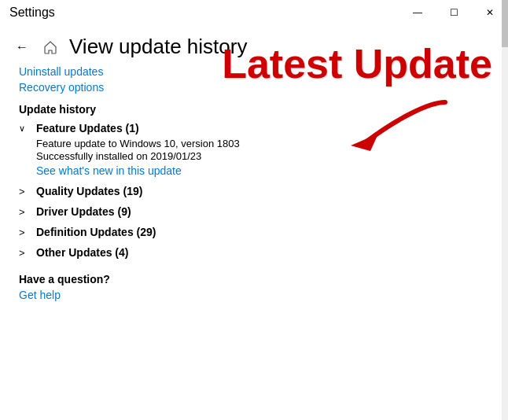 This screenshot has width=508, height=420. I want to click on page-header: ← View update history, so click(254, 46).